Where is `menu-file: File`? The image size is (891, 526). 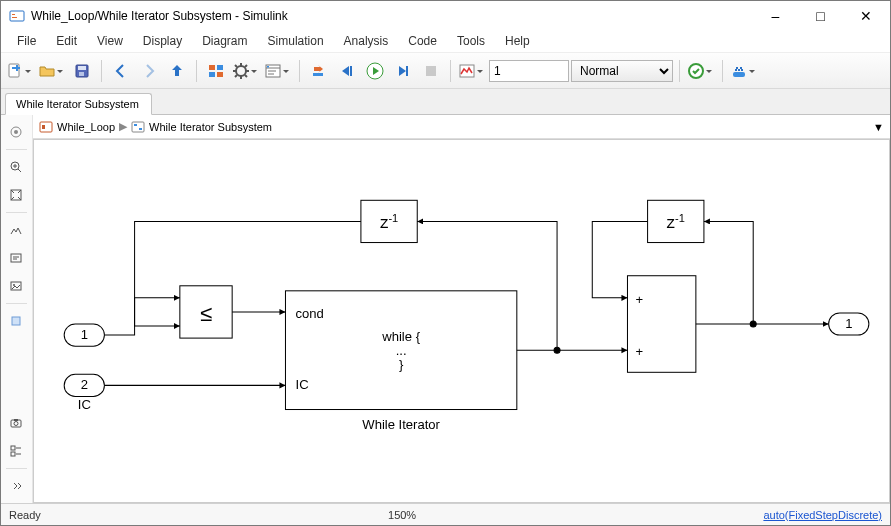 menu-file: File is located at coordinates (26, 42).